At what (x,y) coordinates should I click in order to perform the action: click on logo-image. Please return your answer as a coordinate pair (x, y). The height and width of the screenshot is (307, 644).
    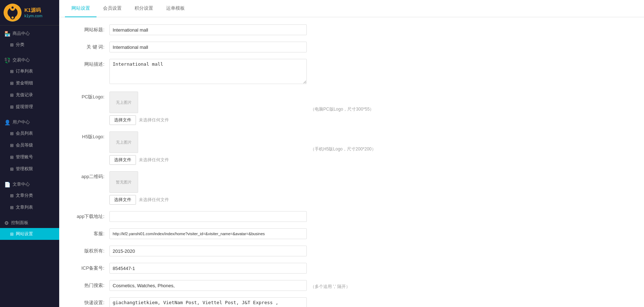
    Looking at the image, I should click on (13, 13).